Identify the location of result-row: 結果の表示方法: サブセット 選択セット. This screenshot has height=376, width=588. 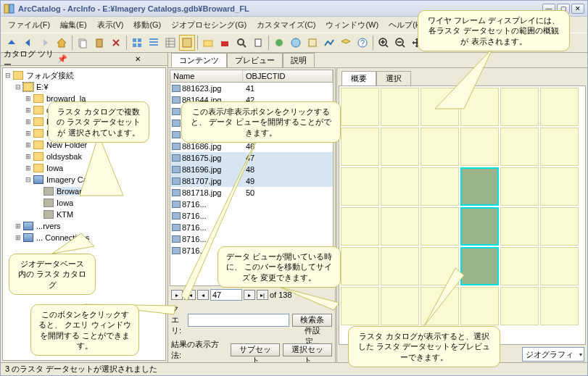
(252, 350).